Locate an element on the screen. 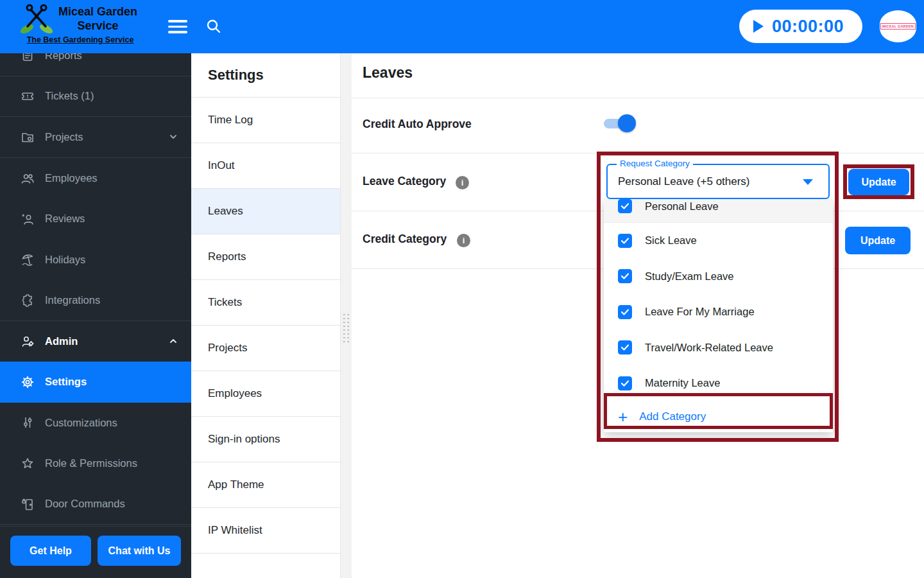 The image size is (924, 578). settings-nav-item-projects: Projects is located at coordinates (266, 348).